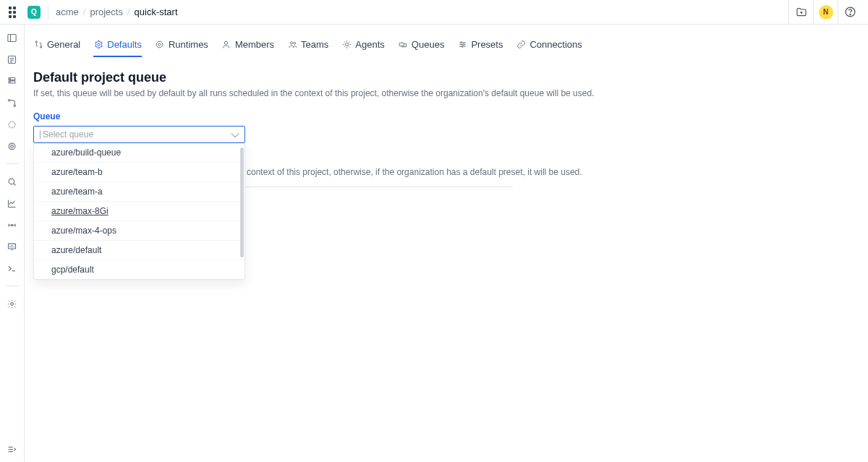 The width and height of the screenshot is (868, 462). I want to click on queue-option: azure/build-queue, so click(139, 153).